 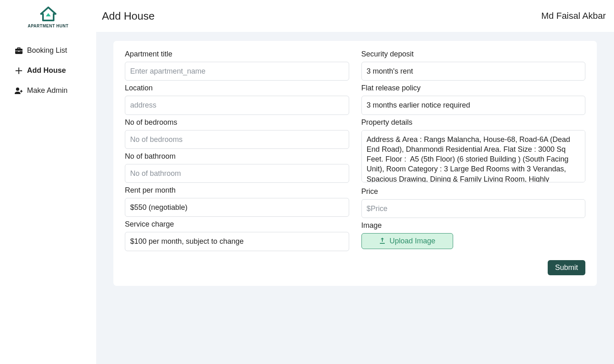 I want to click on house-logo-icon, so click(x=48, y=19).